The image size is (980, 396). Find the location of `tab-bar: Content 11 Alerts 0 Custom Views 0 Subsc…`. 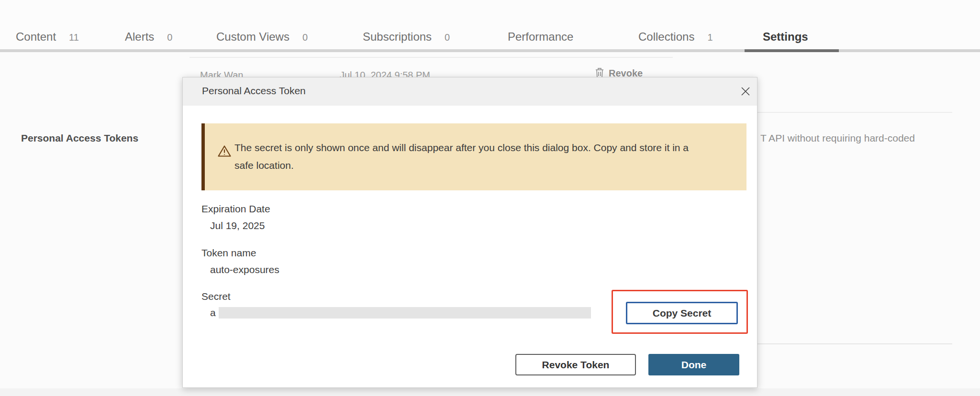

tab-bar: Content 11 Alerts 0 Custom Views 0 Subsc… is located at coordinates (490, 26).